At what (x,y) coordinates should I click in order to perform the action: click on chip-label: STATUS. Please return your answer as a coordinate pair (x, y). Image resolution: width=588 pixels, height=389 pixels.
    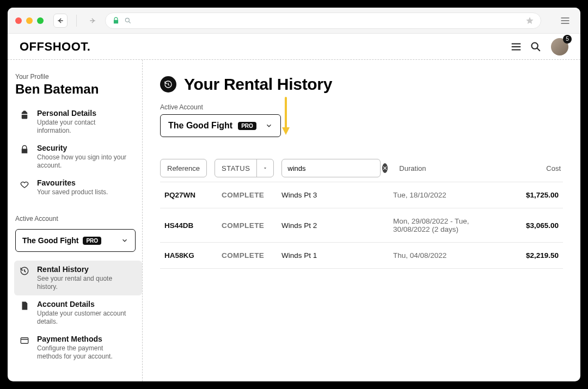
    Looking at the image, I should click on (236, 168).